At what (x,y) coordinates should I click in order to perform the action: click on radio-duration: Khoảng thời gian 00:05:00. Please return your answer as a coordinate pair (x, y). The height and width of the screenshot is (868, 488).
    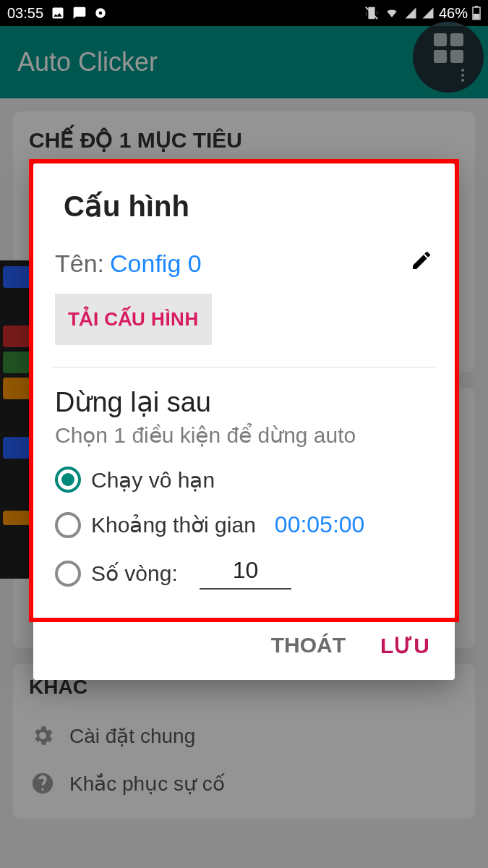
    Looking at the image, I should click on (244, 525).